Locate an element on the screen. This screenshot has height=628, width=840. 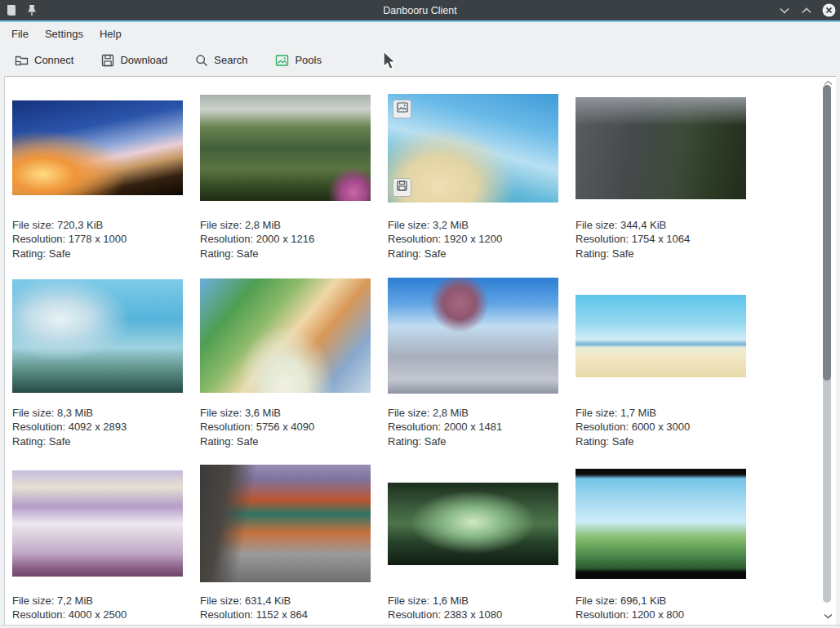
menu-item-help: Help is located at coordinates (111, 34).